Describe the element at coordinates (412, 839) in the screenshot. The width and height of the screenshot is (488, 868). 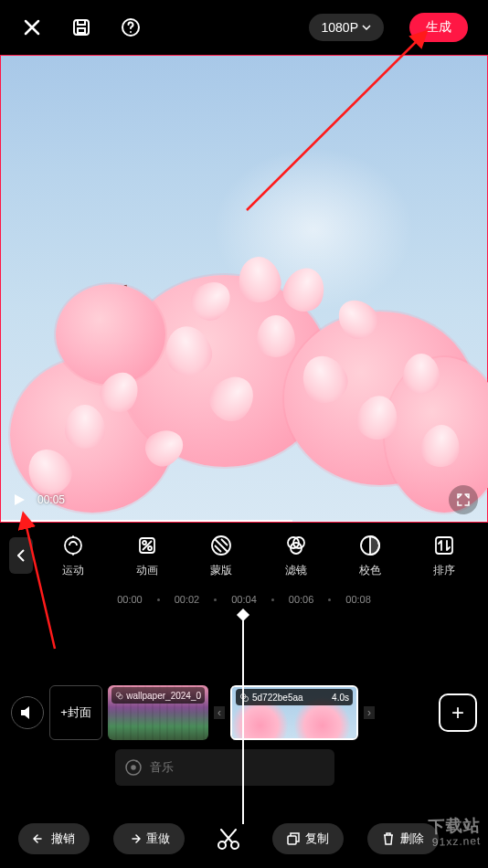
I see `delete-label: 删除` at that location.